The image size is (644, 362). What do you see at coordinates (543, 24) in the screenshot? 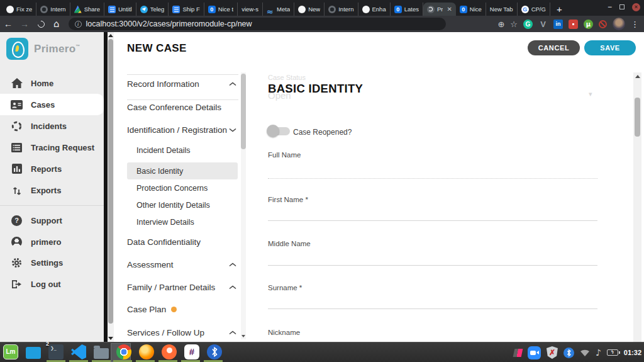
I see `vimium-extension-icon: V` at bounding box center [543, 24].